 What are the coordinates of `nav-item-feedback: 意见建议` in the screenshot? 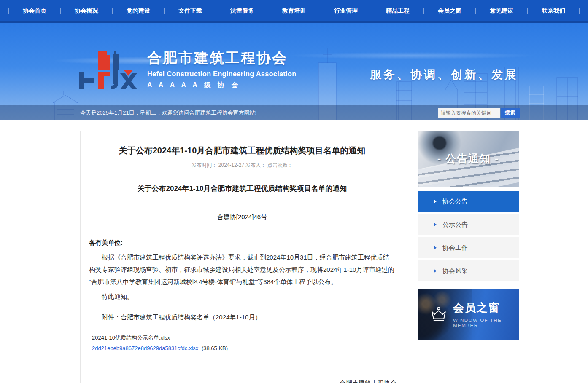 It's located at (502, 11).